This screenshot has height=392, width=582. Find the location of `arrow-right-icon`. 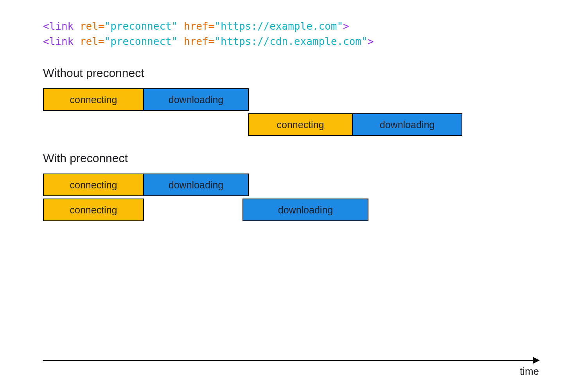

arrow-right-icon is located at coordinates (536, 360).